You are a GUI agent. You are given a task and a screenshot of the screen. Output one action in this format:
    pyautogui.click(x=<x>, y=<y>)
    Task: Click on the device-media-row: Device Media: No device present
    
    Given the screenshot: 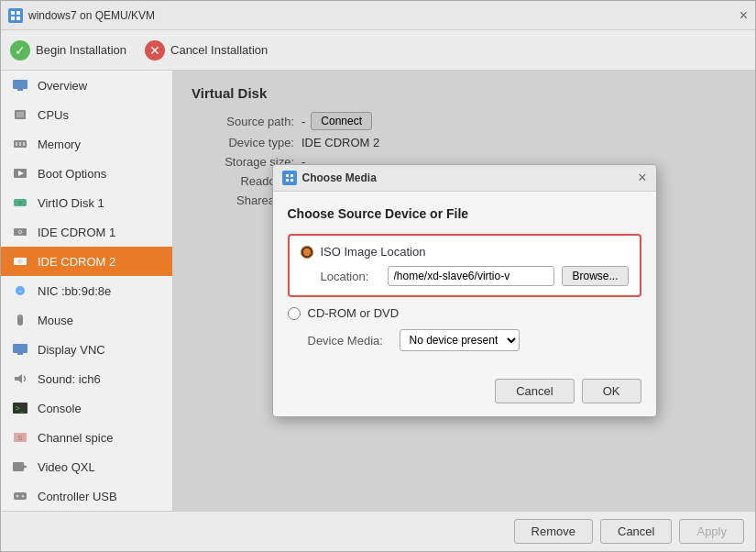 What is the action you would take?
    pyautogui.click(x=475, y=340)
    